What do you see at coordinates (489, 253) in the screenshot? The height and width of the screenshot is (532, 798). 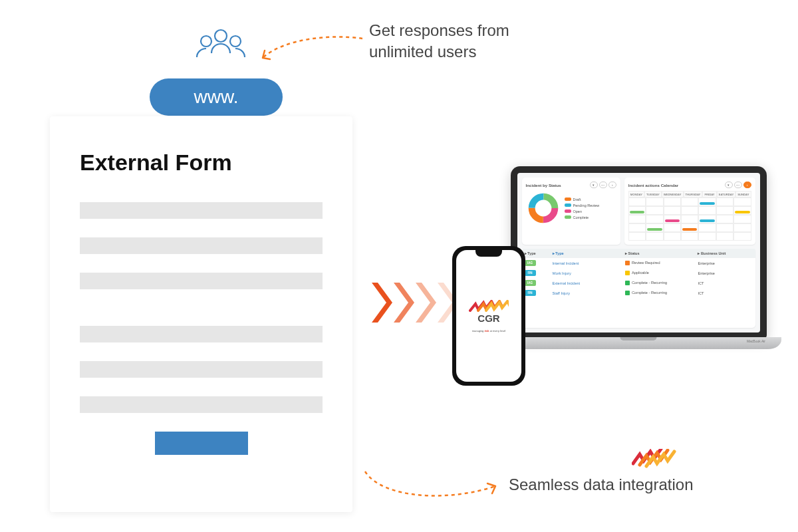 I see `phone-notch` at bounding box center [489, 253].